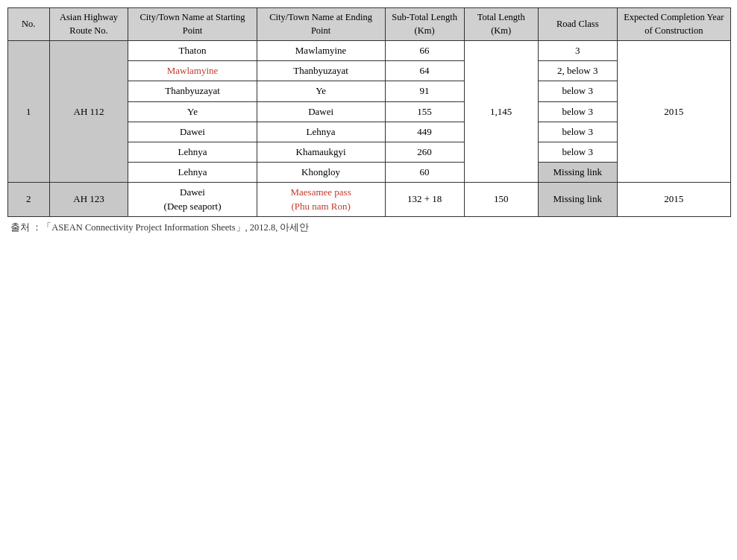 Image resolution: width=737 pixels, height=560 pixels. Describe the element at coordinates (29, 112) in the screenshot. I see `cell-no: 1` at that location.